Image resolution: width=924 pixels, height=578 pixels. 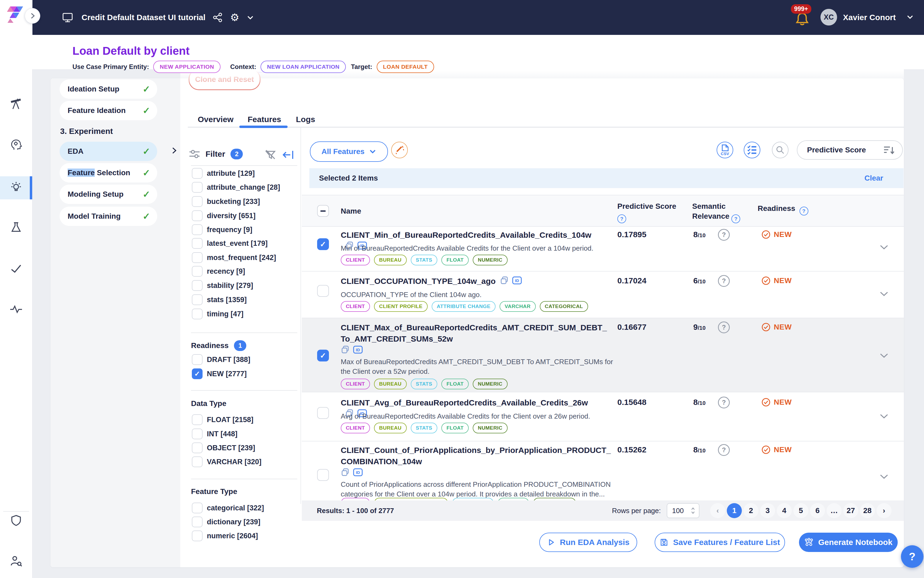 What do you see at coordinates (834, 511) in the screenshot?
I see `page-ellipsis: …` at bounding box center [834, 511].